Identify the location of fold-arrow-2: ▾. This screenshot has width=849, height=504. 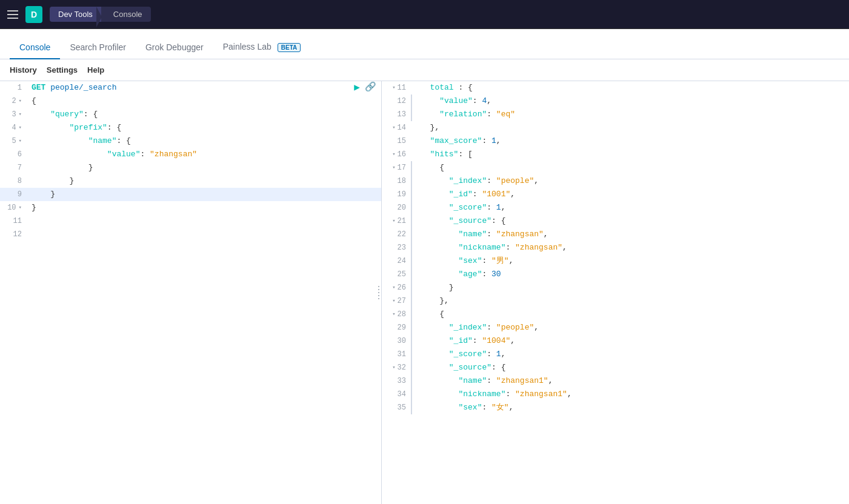
(21, 101).